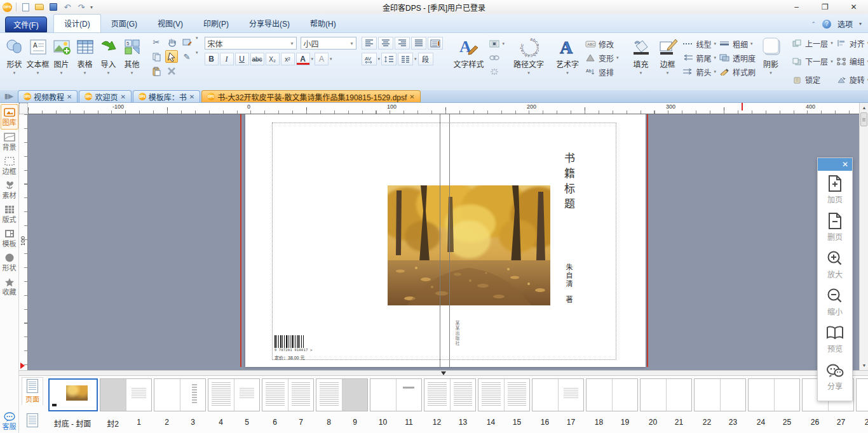 This screenshot has height=433, width=868. I want to click on shadow-button: 阴影▾, so click(771, 56).